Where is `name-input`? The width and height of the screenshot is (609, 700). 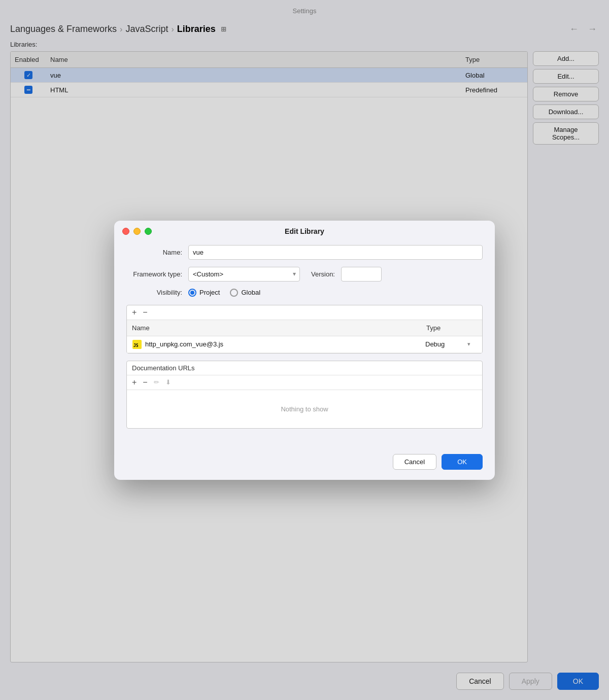 name-input is located at coordinates (335, 253).